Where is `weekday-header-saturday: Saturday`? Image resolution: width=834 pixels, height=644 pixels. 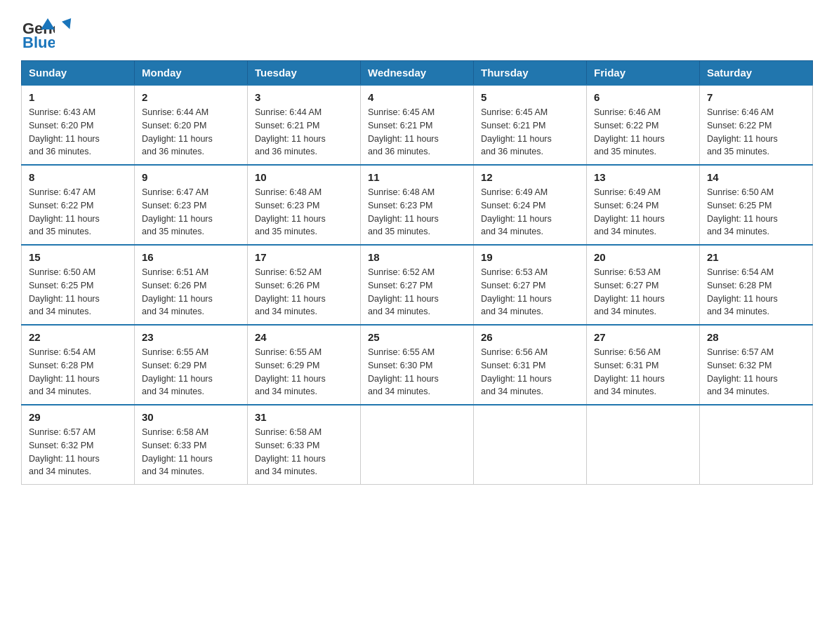 weekday-header-saturday: Saturday is located at coordinates (757, 73).